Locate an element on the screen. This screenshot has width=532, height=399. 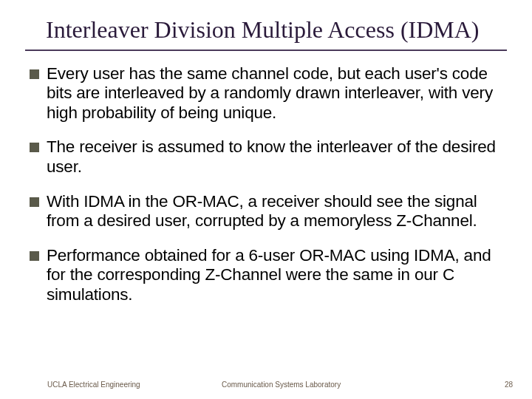
footer-center: Communication Systems Laboratory is located at coordinates (281, 384).